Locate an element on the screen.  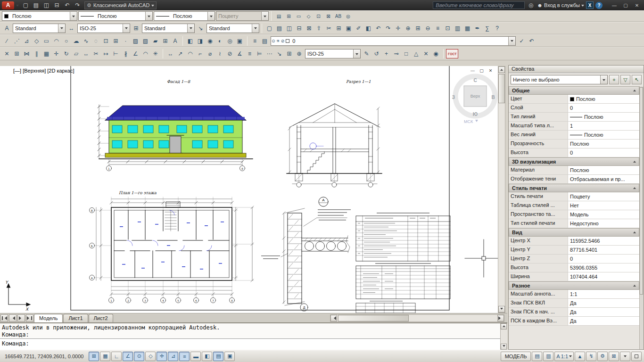
text-style-icon: A is located at coordinates (7, 28).